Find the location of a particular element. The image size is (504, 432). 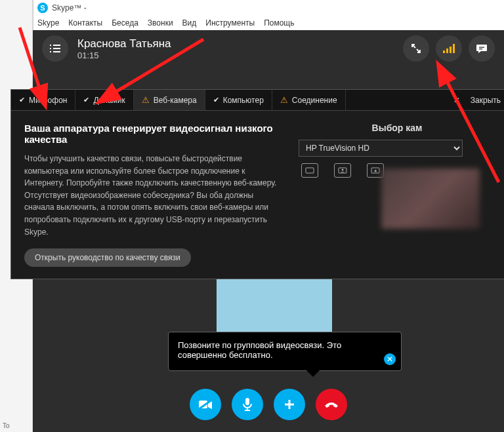

tab-close: ✕ Закрыть is located at coordinates (475, 100).